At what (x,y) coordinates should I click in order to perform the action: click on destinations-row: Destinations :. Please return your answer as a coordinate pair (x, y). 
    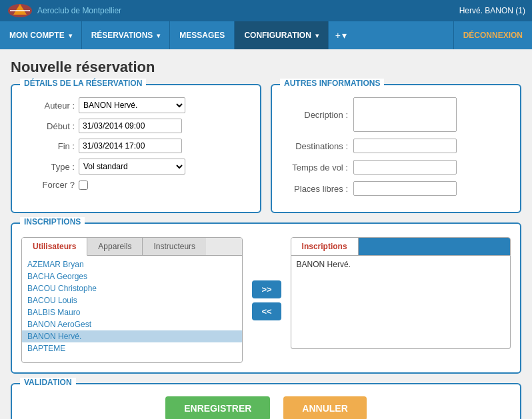
    Looking at the image, I should click on (396, 146).